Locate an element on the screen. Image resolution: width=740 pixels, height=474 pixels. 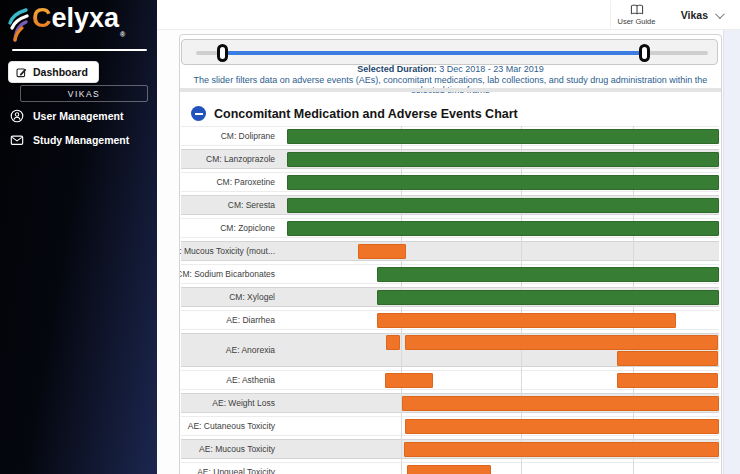
nav-item-label: User Management is located at coordinates (78, 116).